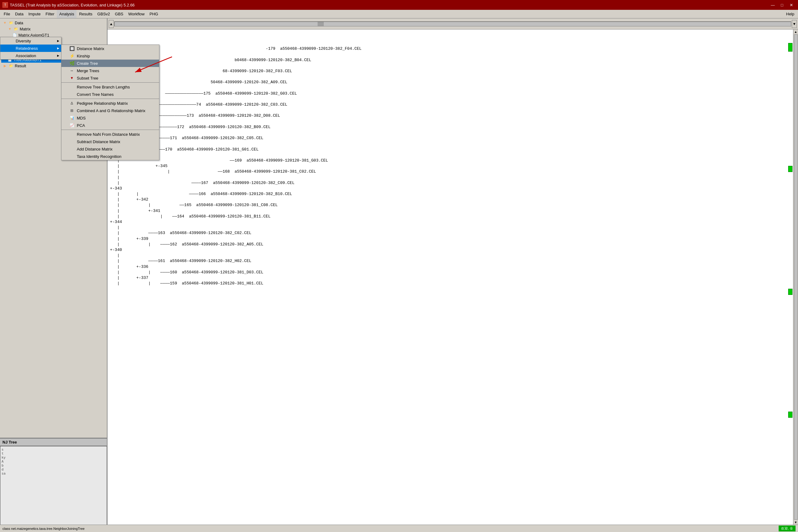 The image size is (798, 532). Describe the element at coordinates (5, 5) in the screenshot. I see `app-icon: T` at that location.